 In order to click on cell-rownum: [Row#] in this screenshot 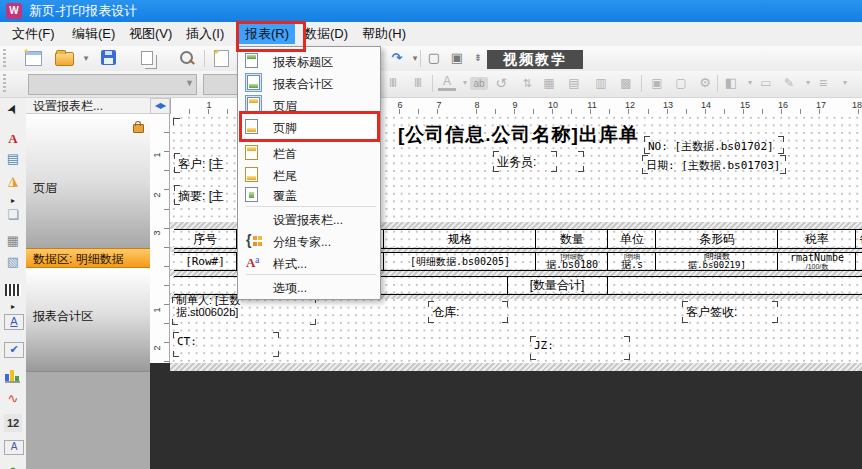, I will do `click(205, 262)`.